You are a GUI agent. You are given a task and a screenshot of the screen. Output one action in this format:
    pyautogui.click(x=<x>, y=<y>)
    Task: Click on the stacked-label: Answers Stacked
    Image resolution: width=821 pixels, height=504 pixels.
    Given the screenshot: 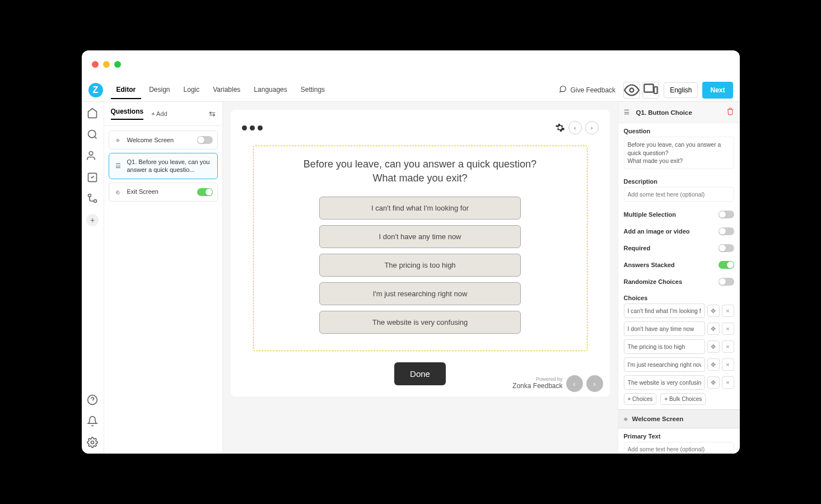 What is the action you would take?
    pyautogui.click(x=650, y=265)
    